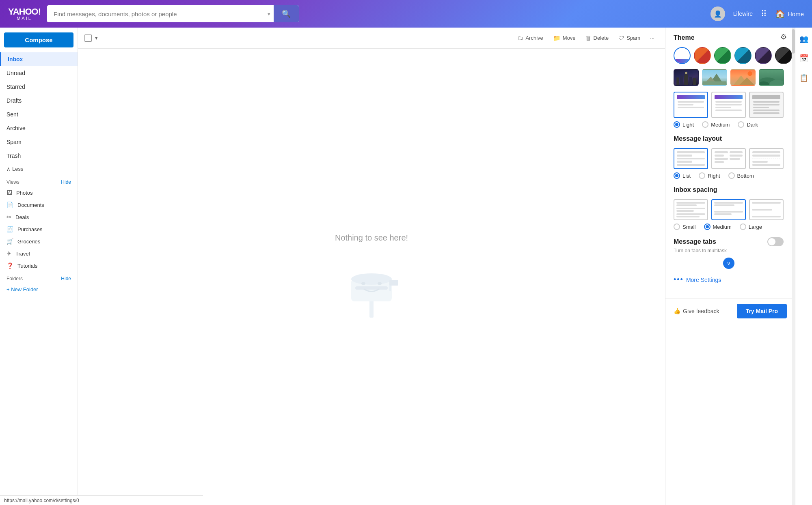  I want to click on theme-image-mountain, so click(715, 77).